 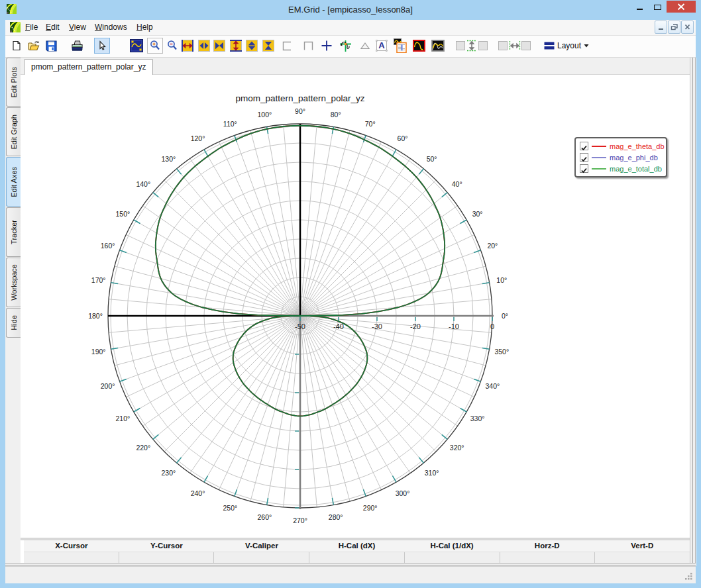 I want to click on chart-title: pmom_pattern_pattern_polar_yz, so click(x=299, y=98).